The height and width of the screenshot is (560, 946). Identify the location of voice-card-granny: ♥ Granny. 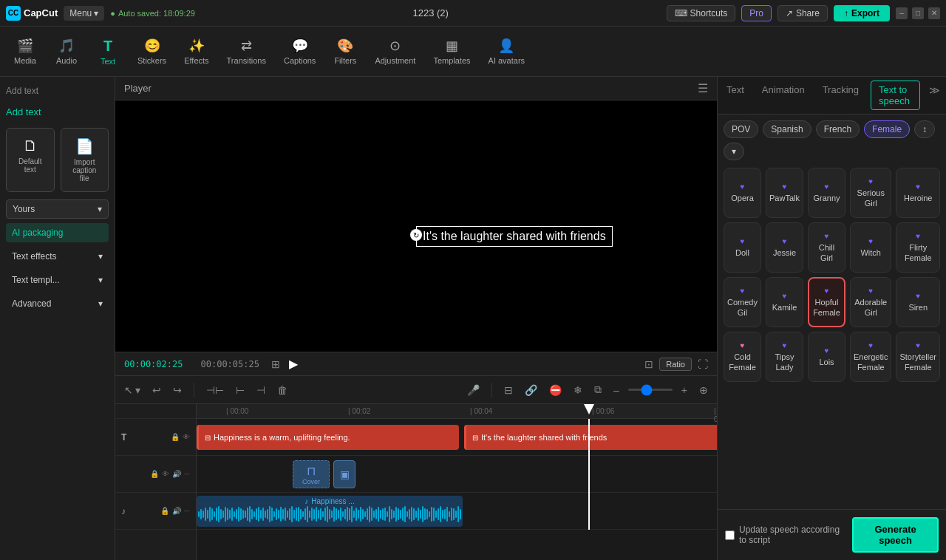
(826, 193).